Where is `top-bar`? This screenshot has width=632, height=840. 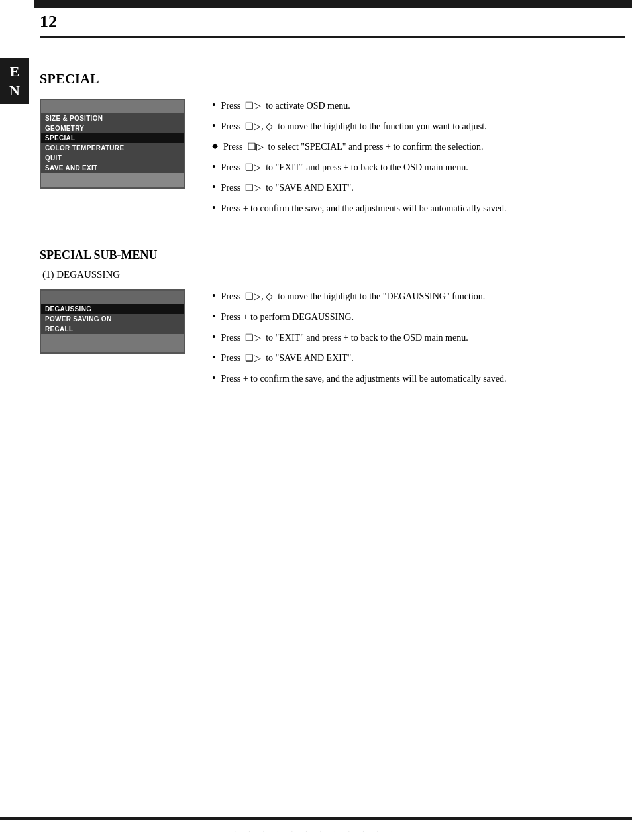 top-bar is located at coordinates (316, 4).